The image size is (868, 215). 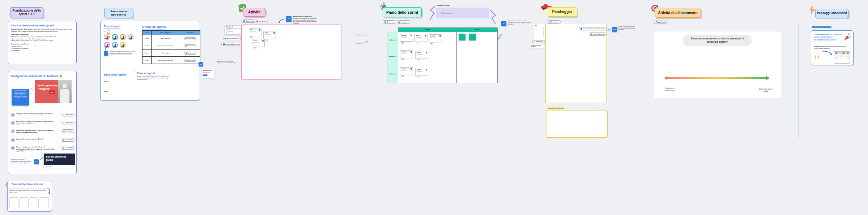 What do you see at coordinates (270, 33) in the screenshot?
I see `card-title: Titolo` at bounding box center [270, 33].